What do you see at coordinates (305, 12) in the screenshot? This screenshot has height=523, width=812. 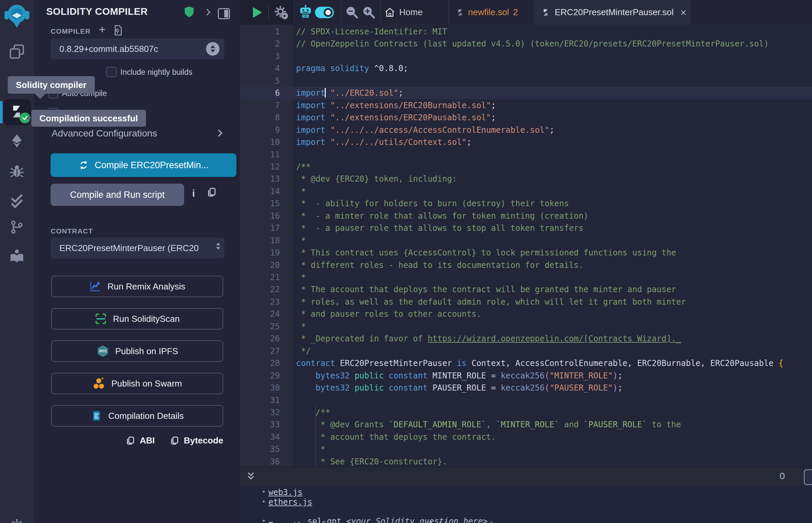 I see `ai-robot-icon` at bounding box center [305, 12].